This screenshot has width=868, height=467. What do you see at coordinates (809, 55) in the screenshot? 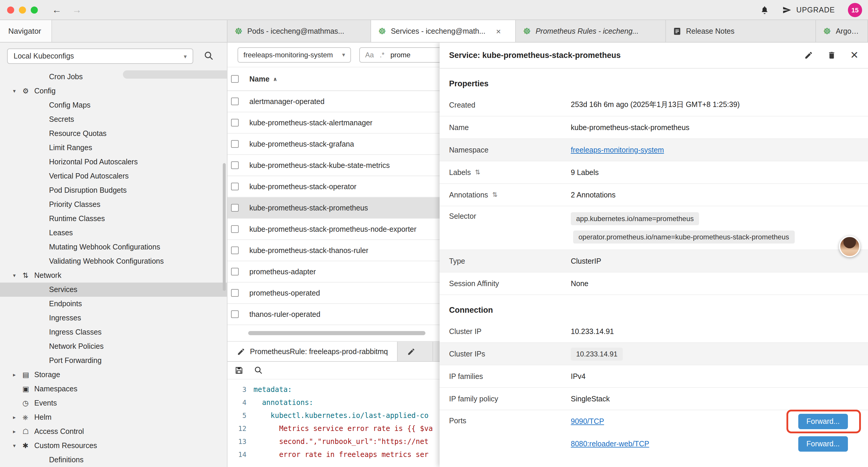
I see `edit-icon` at bounding box center [809, 55].